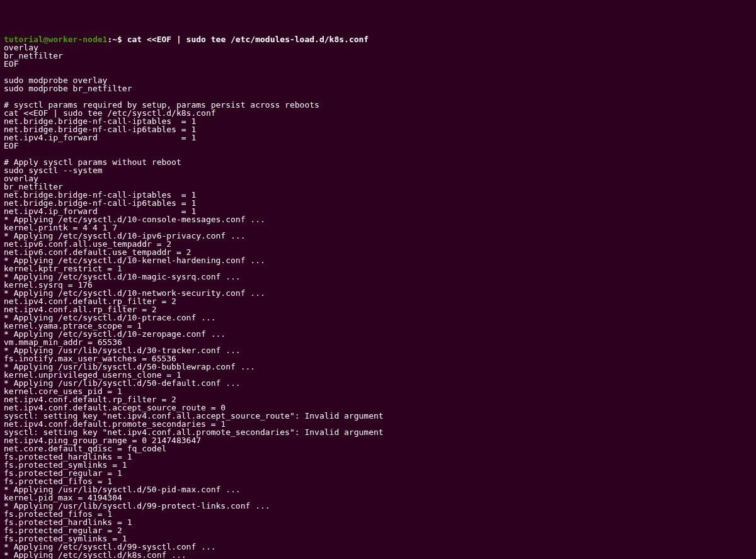  Describe the element at coordinates (378, 137) in the screenshot. I see `output-line: net.ipv4.ip_forward = 1` at that location.